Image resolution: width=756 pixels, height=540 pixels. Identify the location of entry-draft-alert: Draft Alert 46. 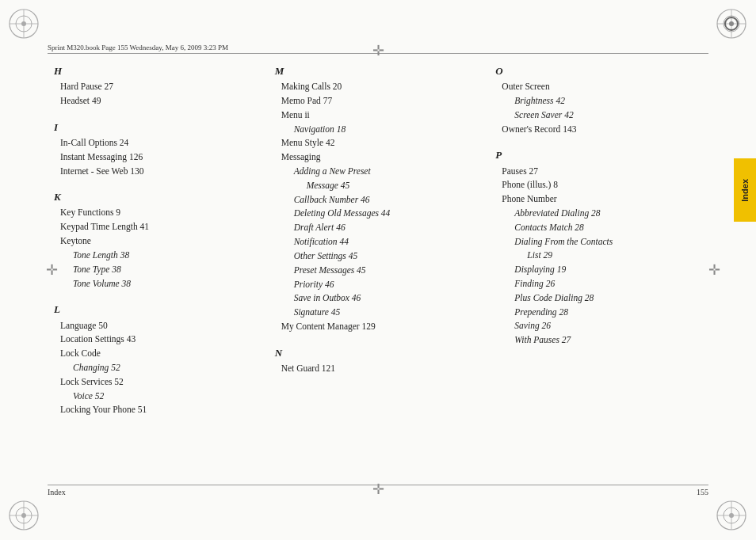
(382, 228).